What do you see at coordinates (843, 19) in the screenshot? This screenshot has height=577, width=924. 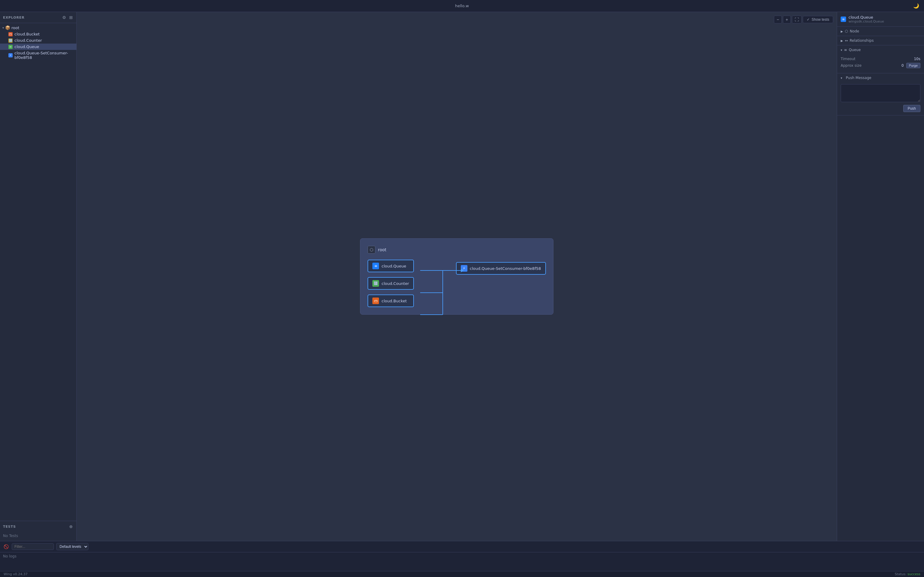 I see `right-panel-icon: ≡` at bounding box center [843, 19].